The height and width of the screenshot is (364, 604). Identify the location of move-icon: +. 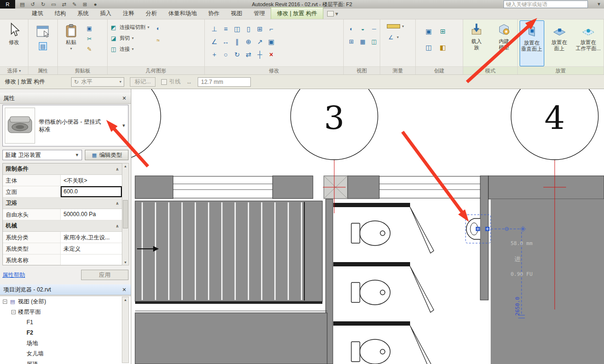
(214, 55).